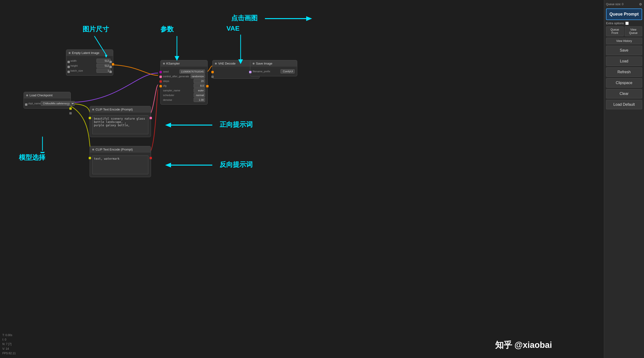 The height and width of the screenshot is (358, 644). Describe the element at coordinates (104, 71) in the screenshot. I see `batch-value: 1` at that location.